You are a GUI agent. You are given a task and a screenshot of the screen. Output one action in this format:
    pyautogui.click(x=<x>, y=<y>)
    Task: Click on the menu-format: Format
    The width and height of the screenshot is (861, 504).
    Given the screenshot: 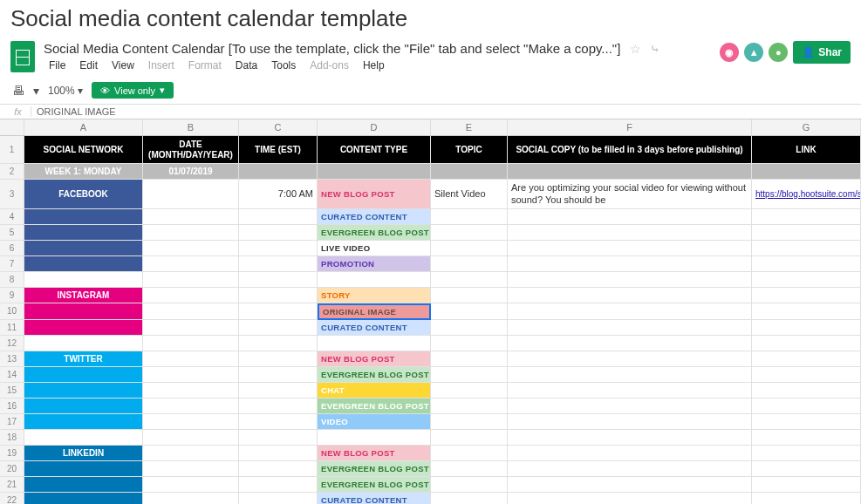 What is the action you would take?
    pyautogui.click(x=205, y=65)
    